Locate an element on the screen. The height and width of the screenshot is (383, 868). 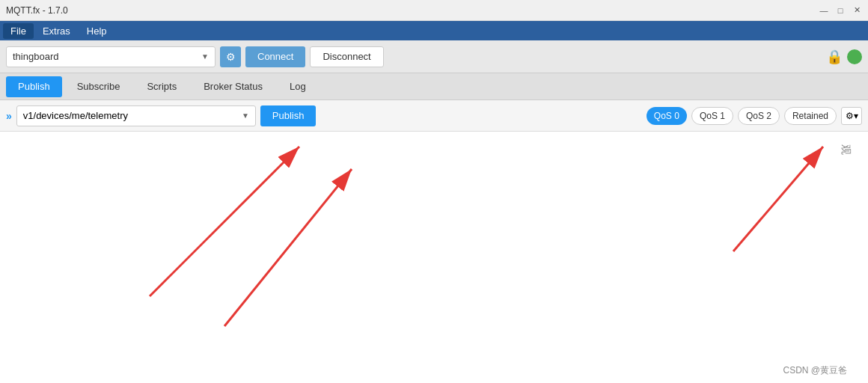
window-controls: — □ ✕ is located at coordinates (840, 10).